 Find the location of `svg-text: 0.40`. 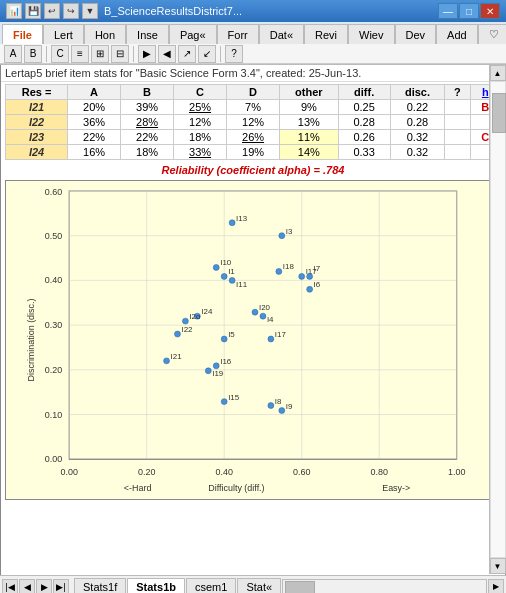

svg-text: 0.40 is located at coordinates (224, 472).